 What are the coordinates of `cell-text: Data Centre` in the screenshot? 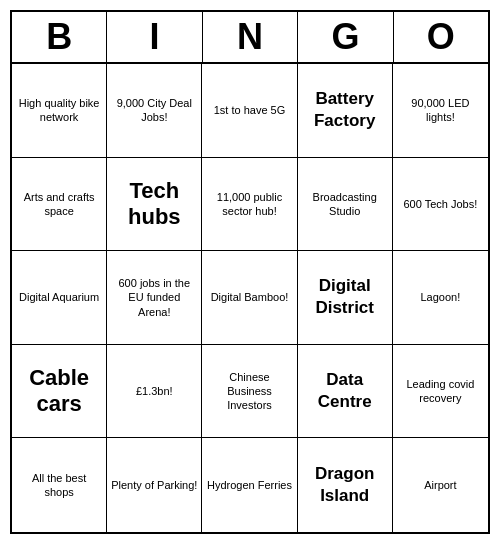 It's located at (345, 391).